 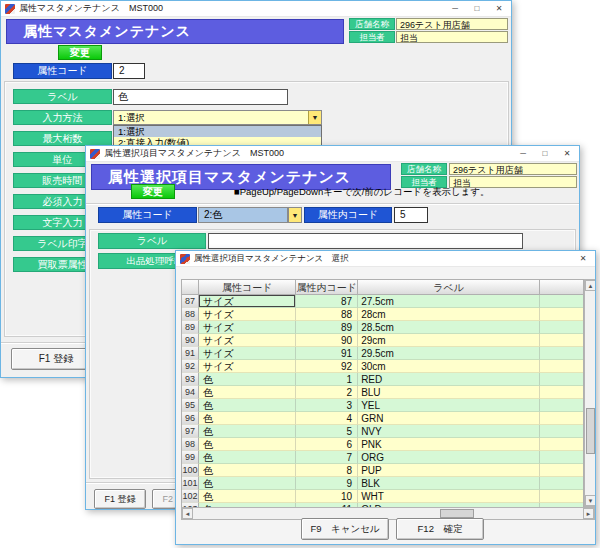 What do you see at coordinates (382, 458) in the screenshot?
I see `table-row: 99色7ORG` at bounding box center [382, 458].